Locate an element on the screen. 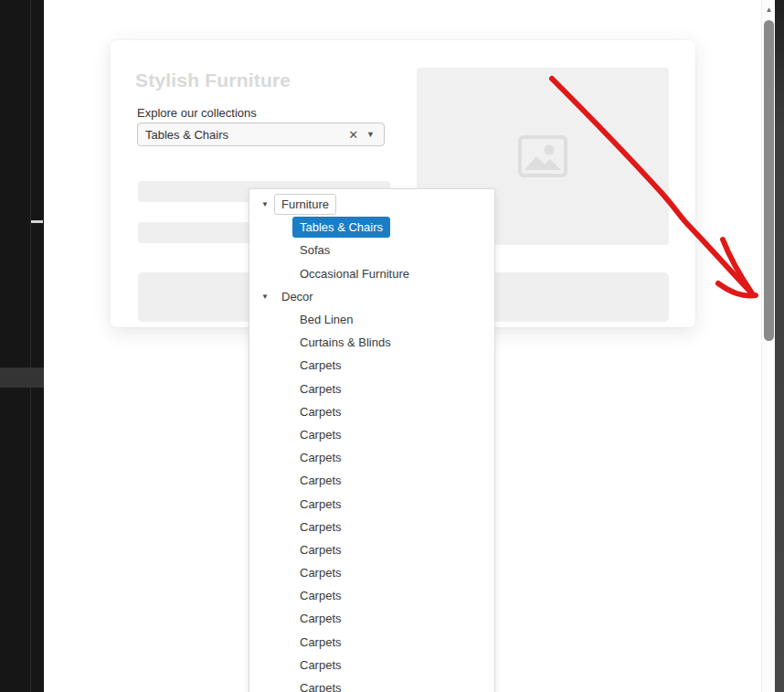  tree-item-label: Curtains & Blinds is located at coordinates (345, 342).